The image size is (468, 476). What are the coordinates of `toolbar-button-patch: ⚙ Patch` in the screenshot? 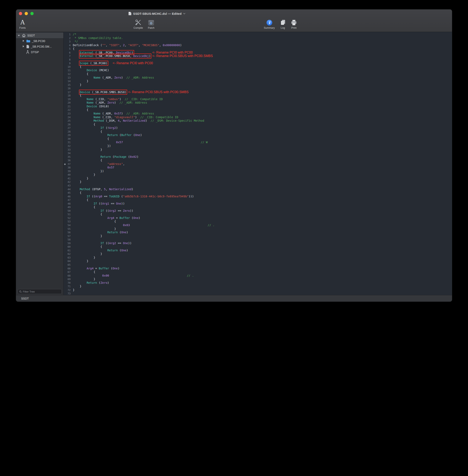 It's located at (151, 24).